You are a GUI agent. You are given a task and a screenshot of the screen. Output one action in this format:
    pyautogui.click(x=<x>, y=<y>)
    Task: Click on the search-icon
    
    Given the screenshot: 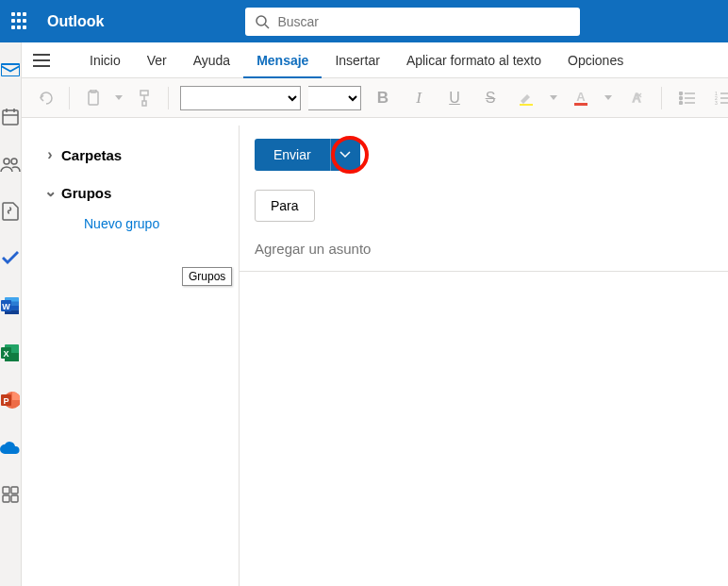 What is the action you would take?
    pyautogui.click(x=262, y=22)
    